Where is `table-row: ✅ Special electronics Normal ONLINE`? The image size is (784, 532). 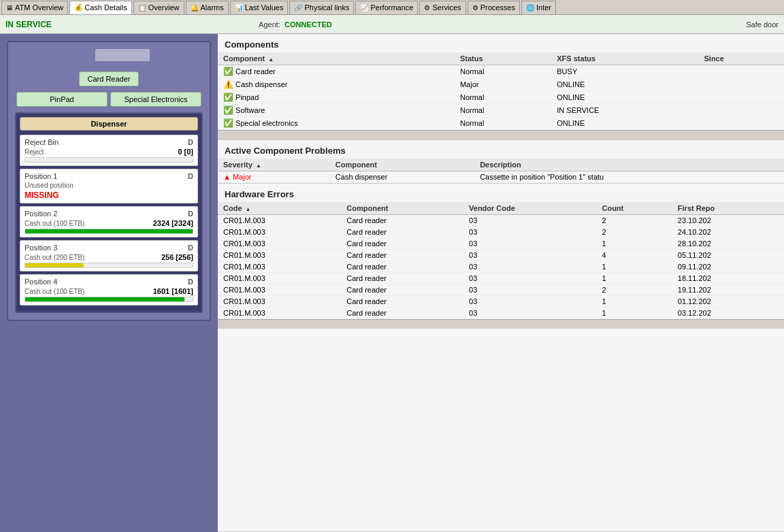 table-row: ✅ Special electronics Normal ONLINE is located at coordinates (501, 124).